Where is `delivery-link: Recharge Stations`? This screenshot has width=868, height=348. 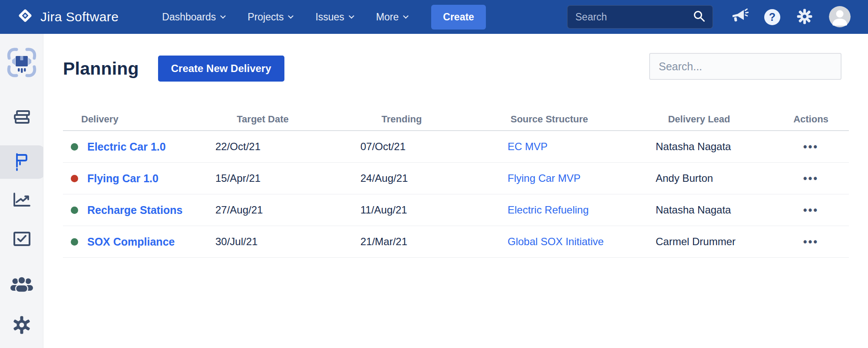
delivery-link: Recharge Stations is located at coordinates (135, 210).